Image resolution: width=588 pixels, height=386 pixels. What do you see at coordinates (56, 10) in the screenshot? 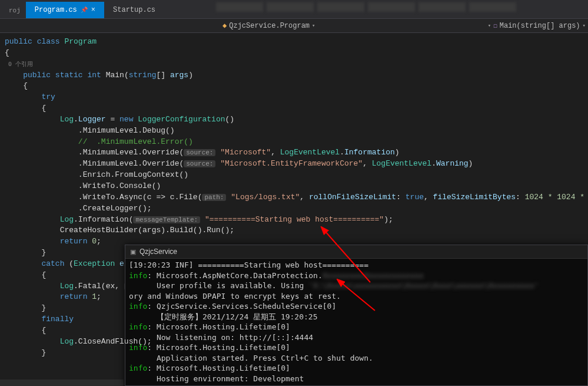
I see `tab-label: Program.cs` at bounding box center [56, 10].